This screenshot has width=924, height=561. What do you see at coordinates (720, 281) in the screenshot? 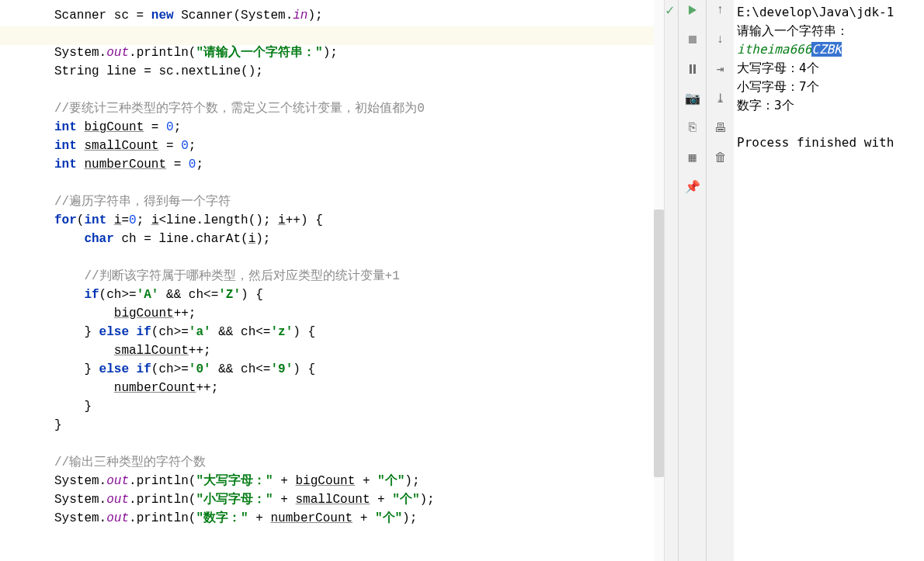
I see `run-toolbar-right: ⇥ ⤓ 🖶 🗑` at bounding box center [720, 281].